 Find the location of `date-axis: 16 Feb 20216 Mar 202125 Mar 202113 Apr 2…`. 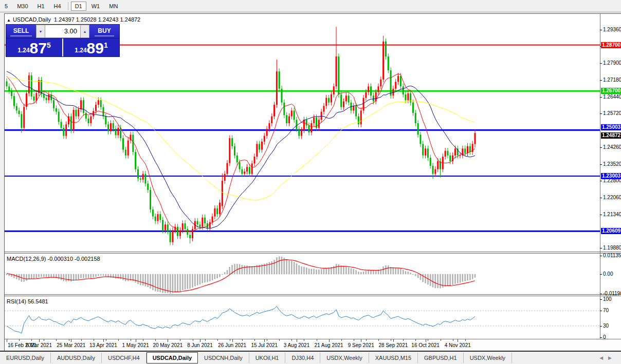

date-axis: 16 Feb 20216 Mar 202125 Mar 202113 Apr 2… is located at coordinates (313, 345).